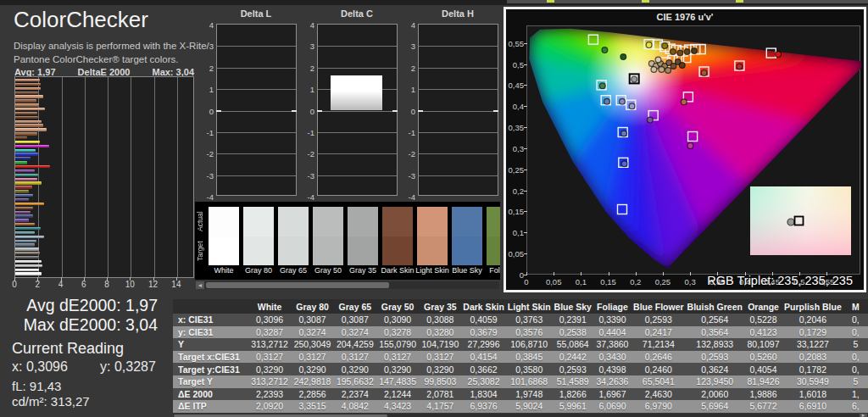 The image size is (868, 417). What do you see at coordinates (520, 332) in the screenshot?
I see `table-row: y: CIE310,32870,32740,32740,32780,32800,…` at bounding box center [520, 332].